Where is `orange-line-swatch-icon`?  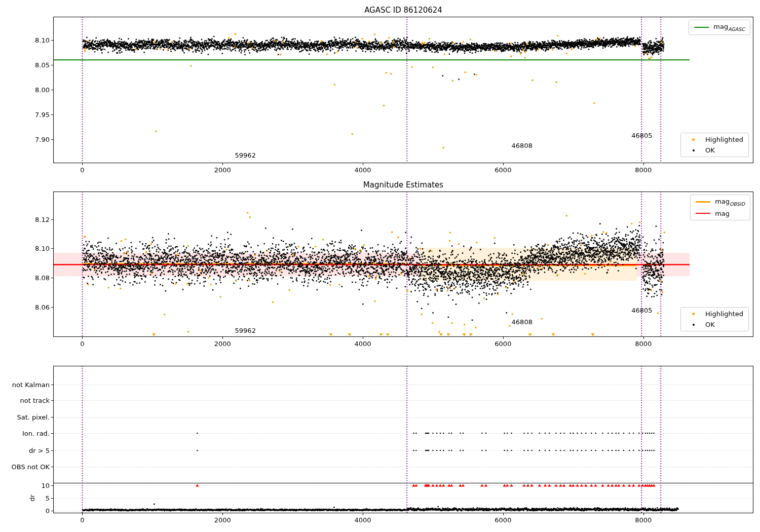
orange-line-swatch-icon is located at coordinates (703, 202).